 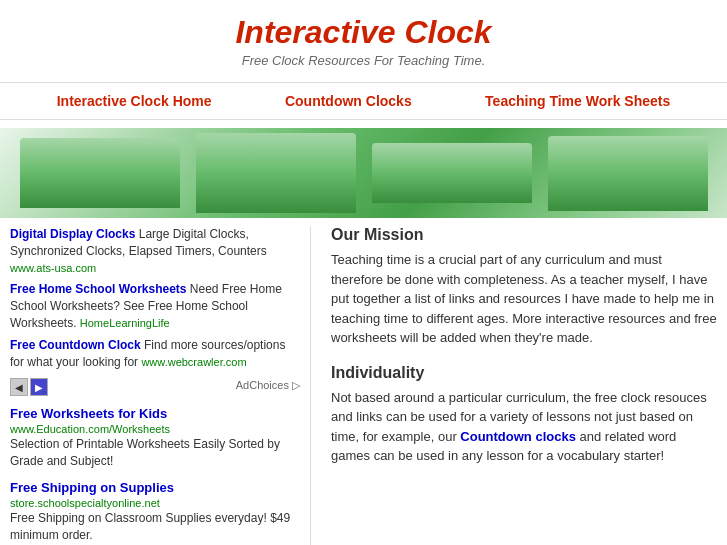 What do you see at coordinates (98, 289) in the screenshot?
I see `ad-link-2-title: Free Home School Worksheets` at bounding box center [98, 289].